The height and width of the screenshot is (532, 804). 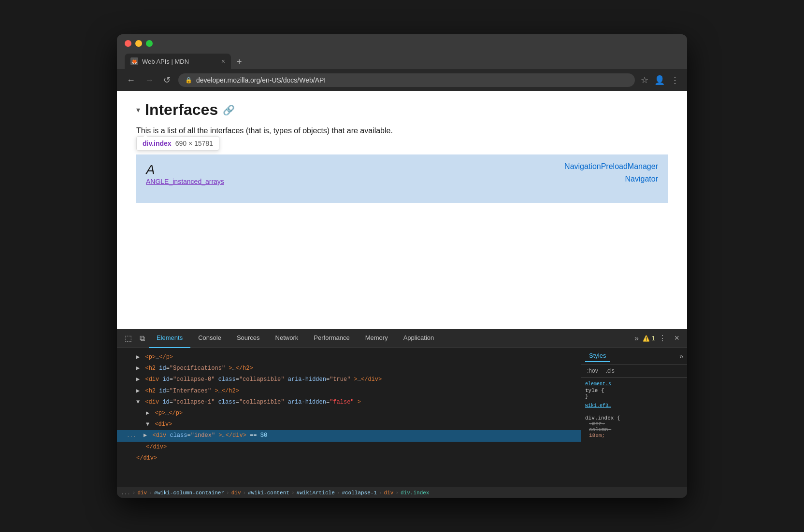 I want to click on html-line-3: ▶ <div id="collapse-0" class="collapsibl…, so click(x=349, y=379).